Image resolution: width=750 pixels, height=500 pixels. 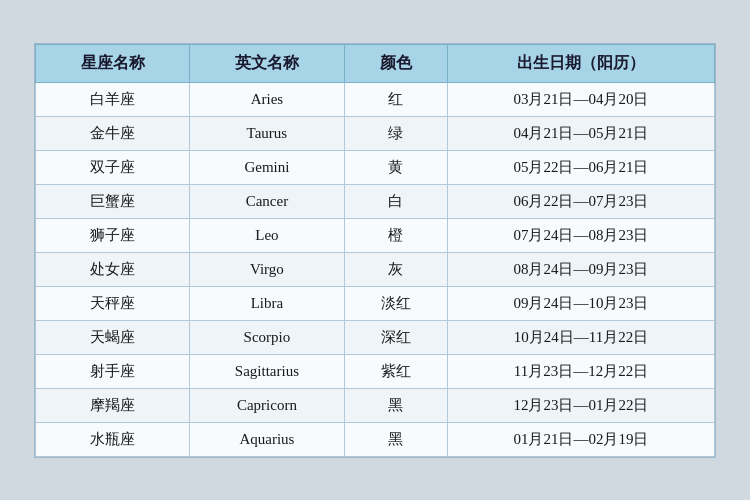 What do you see at coordinates (267, 201) in the screenshot?
I see `table-cell: Cancer` at bounding box center [267, 201].